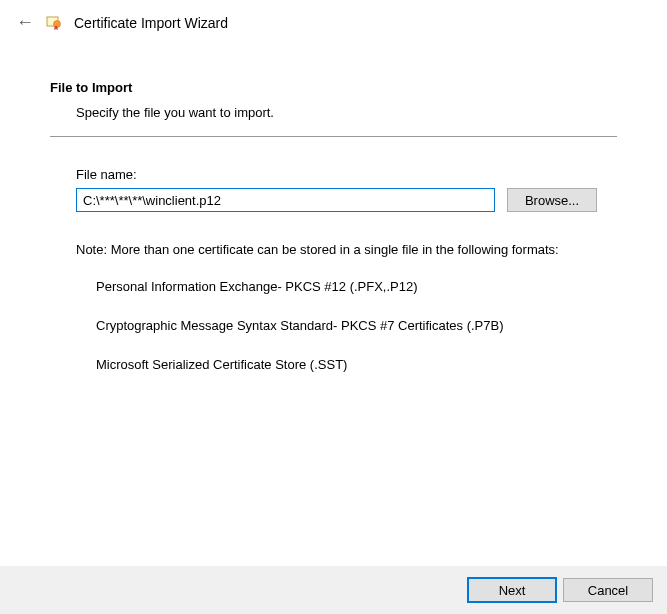  Describe the element at coordinates (151, 23) in the screenshot. I see `wizard-title: Certificate Import Wizard` at that location.